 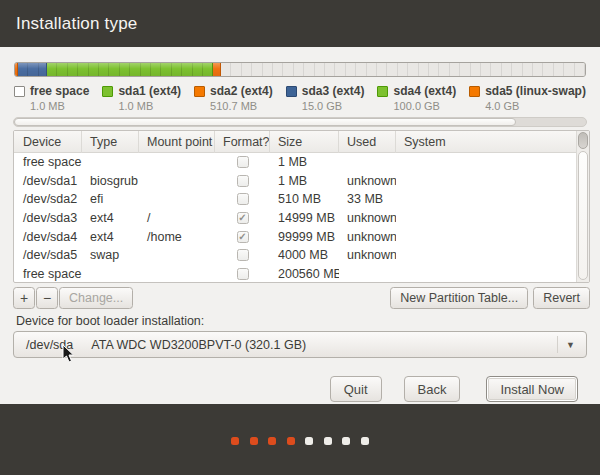 What do you see at coordinates (198, 345) in the screenshot?
I see `selected-device-description: ATA WDC WD3200BPVT-0 (320.1 GB)` at bounding box center [198, 345].